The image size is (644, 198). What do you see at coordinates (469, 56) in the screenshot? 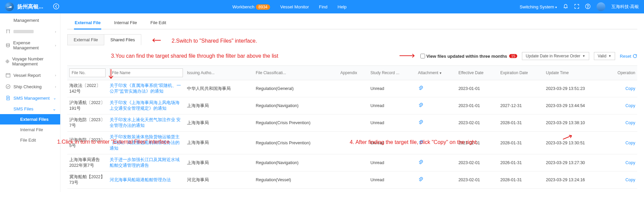
I see `view-three-months-checkbox: View files updated within three months 1…` at bounding box center [469, 56].